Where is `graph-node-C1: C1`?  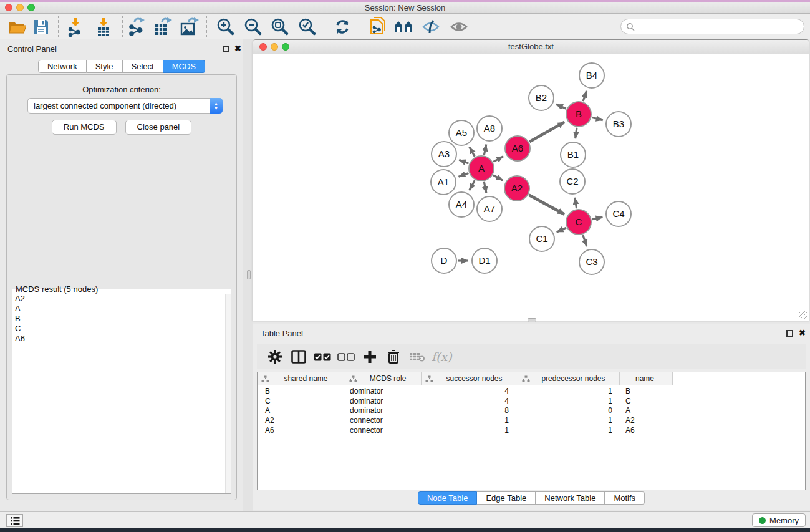 graph-node-C1: C1 is located at coordinates (542, 239).